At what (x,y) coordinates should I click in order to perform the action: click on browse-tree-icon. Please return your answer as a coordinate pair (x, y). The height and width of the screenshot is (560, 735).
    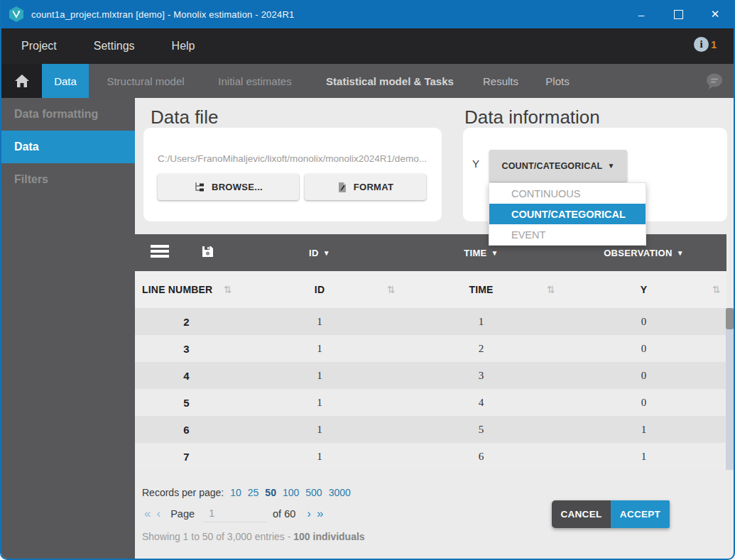
    Looking at the image, I should click on (200, 187).